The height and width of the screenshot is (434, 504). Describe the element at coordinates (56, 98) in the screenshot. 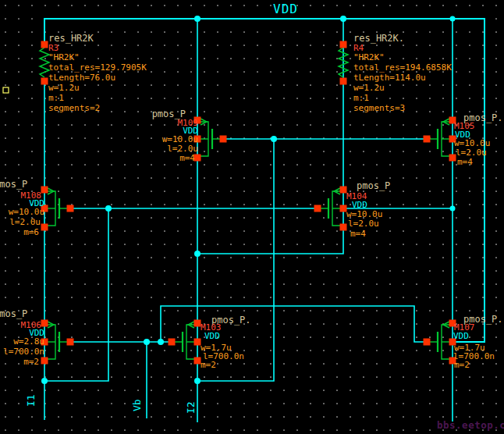

I see `r3-mult-label: m:1` at that location.